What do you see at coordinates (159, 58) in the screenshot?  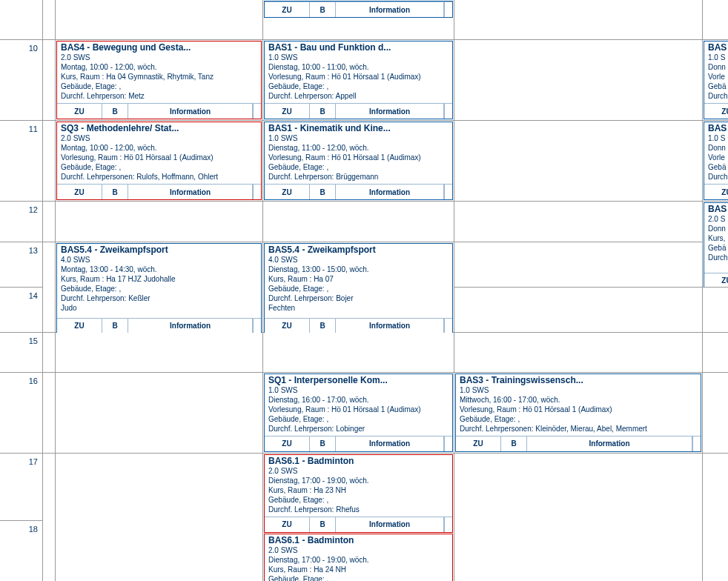 I see `course-sws: 2.0 SWS` at bounding box center [159, 58].